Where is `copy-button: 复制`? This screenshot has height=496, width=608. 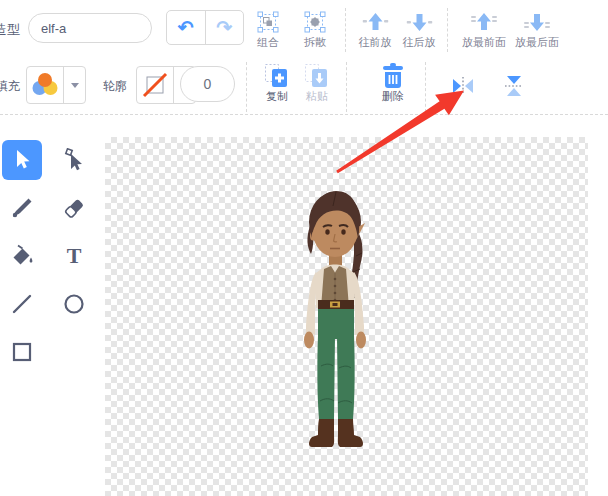
copy-button: 复制 is located at coordinates (277, 83).